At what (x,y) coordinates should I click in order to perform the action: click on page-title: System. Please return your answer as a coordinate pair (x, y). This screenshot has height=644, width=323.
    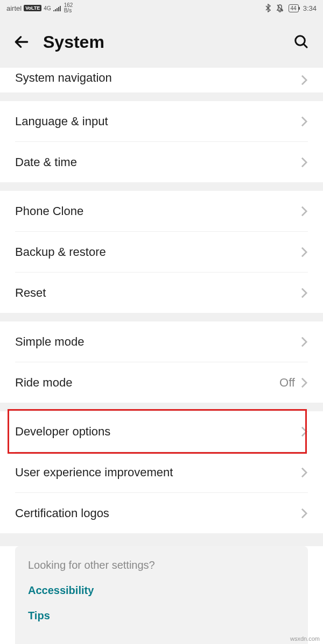
    Looking at the image, I should click on (162, 42).